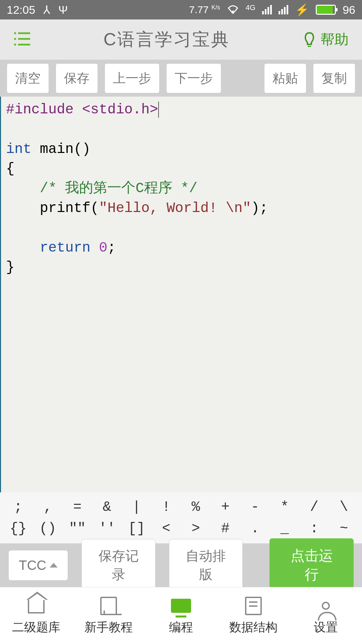 This screenshot has height=644, width=362. What do you see at coordinates (181, 615) in the screenshot?
I see `bottom-nav: 二级题库 新手教程 编程 数据结构 设置` at bounding box center [181, 615].